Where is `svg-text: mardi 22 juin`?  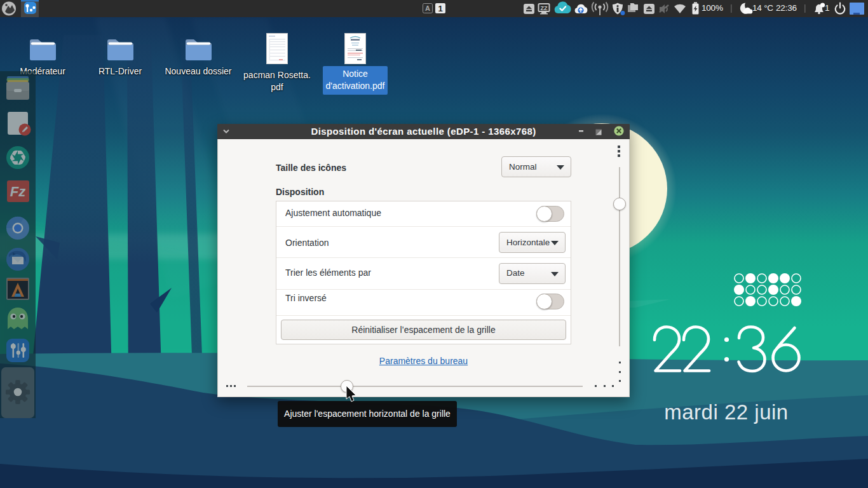 svg-text: mardi 22 juin is located at coordinates (726, 412).